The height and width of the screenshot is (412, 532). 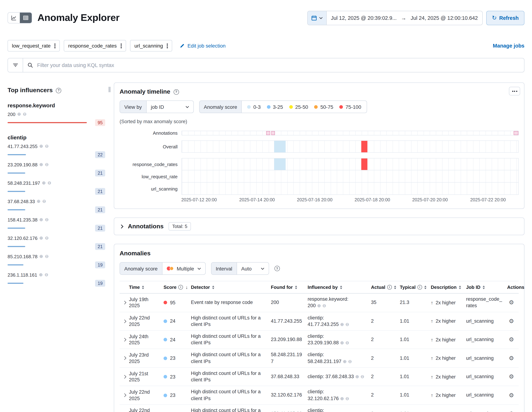 I want to click on sort-icon, so click(x=484, y=287).